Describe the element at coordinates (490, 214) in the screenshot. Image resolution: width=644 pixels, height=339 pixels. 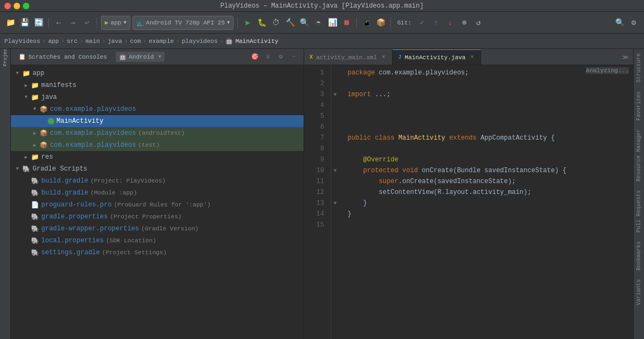
I see `code-line-14: }` at that location.